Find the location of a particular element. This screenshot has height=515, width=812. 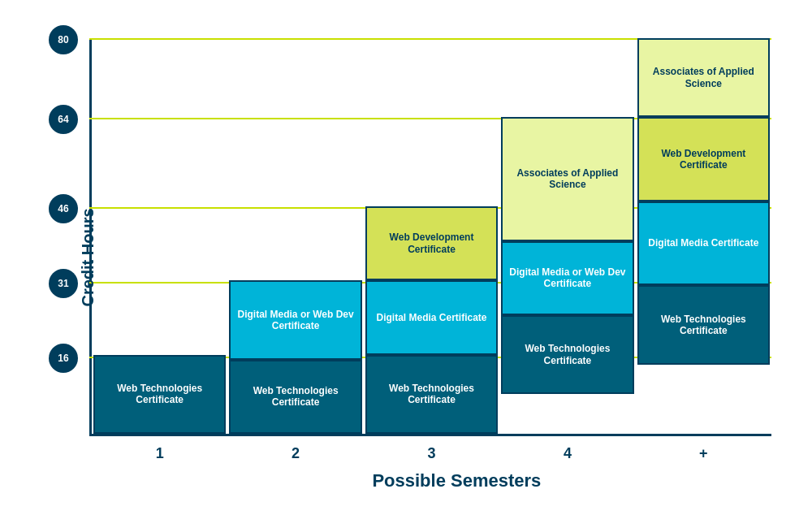

y-tick-46: 46 is located at coordinates (63, 209).